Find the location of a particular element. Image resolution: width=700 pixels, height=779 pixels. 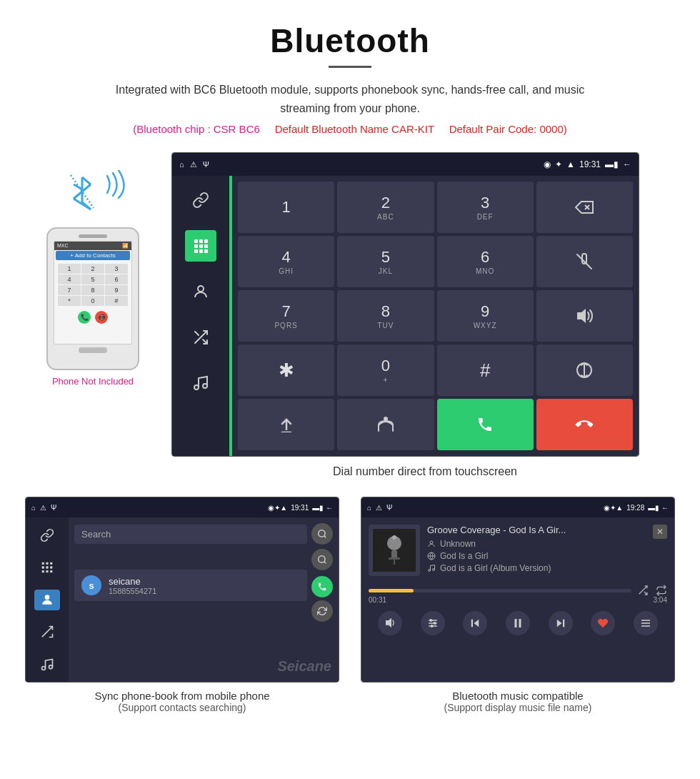

dial-key-end-call is located at coordinates (584, 425).